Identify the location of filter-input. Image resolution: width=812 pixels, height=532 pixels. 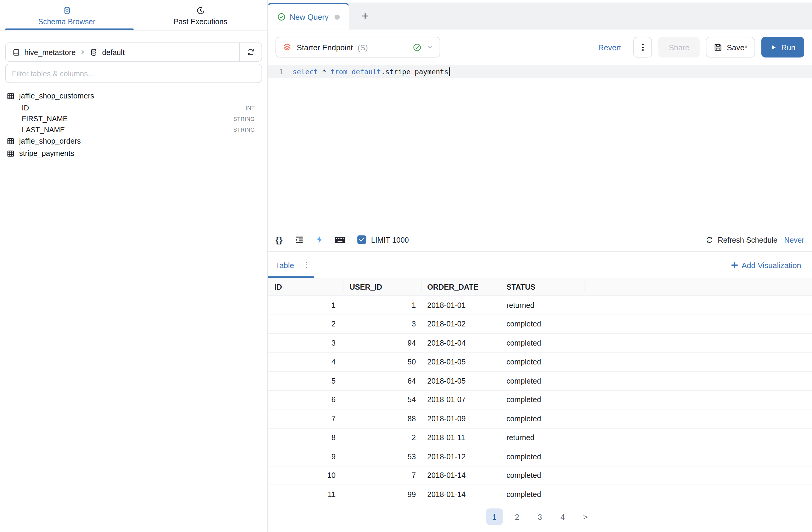
(134, 73).